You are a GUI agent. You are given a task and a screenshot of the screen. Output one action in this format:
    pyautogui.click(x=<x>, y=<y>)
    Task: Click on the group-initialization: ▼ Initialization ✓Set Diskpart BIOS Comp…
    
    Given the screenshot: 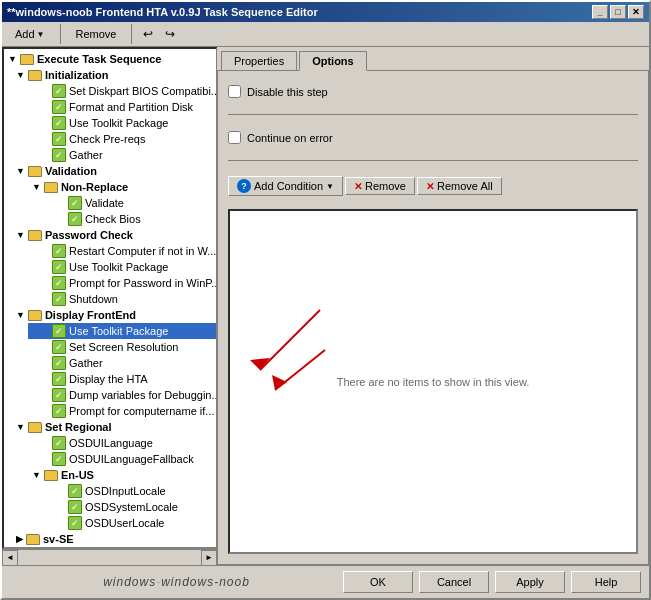 What is the action you would take?
    pyautogui.click(x=110, y=115)
    